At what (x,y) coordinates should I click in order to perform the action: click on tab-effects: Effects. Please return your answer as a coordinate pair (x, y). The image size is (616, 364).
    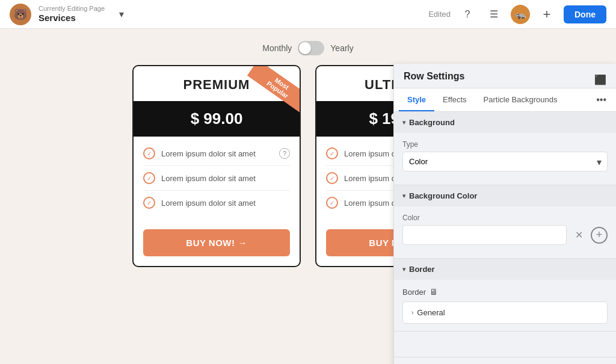
    Looking at the image, I should click on (455, 100).